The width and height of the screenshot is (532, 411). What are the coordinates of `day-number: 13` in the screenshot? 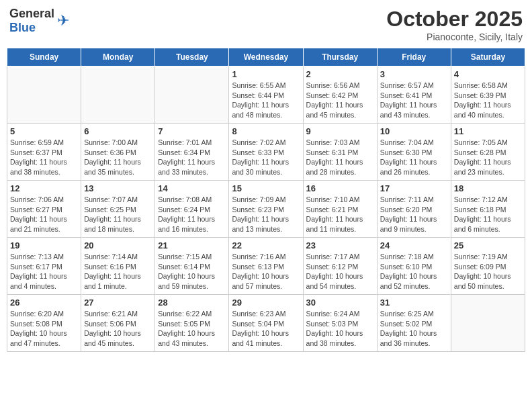 It's located at (118, 188).